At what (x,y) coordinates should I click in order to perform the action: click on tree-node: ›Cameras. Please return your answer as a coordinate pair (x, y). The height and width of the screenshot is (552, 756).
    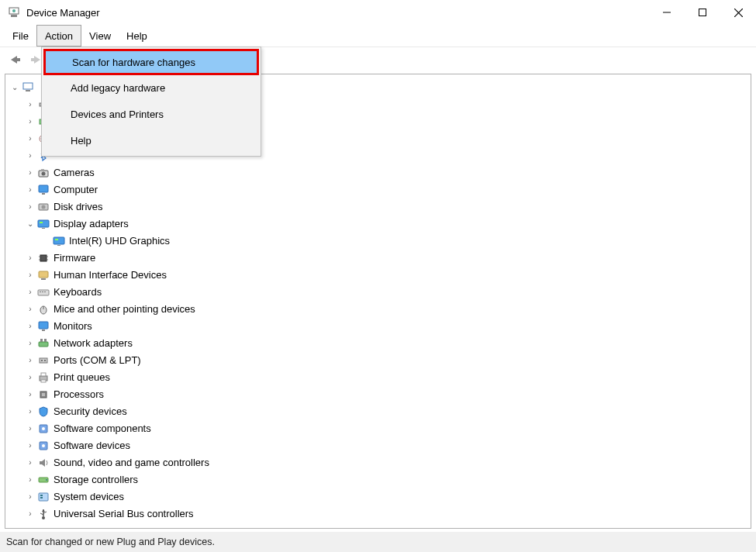
    Looking at the image, I should click on (378, 173).